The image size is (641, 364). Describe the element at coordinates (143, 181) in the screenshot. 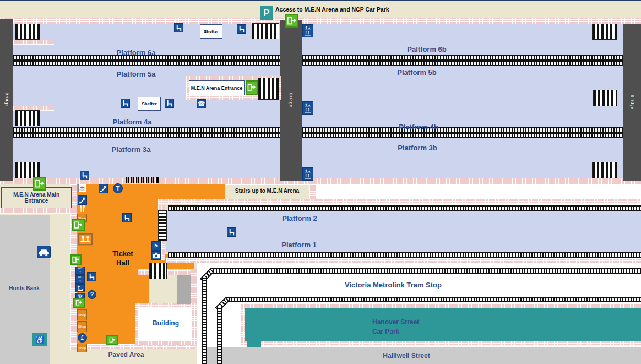

I see `ticket-barriers` at that location.